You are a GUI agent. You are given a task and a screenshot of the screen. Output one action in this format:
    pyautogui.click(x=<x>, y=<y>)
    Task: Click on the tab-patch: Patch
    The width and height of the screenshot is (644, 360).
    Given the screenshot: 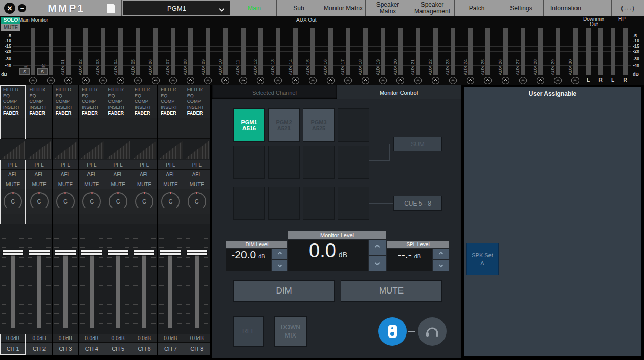 What is the action you would take?
    pyautogui.click(x=477, y=8)
    